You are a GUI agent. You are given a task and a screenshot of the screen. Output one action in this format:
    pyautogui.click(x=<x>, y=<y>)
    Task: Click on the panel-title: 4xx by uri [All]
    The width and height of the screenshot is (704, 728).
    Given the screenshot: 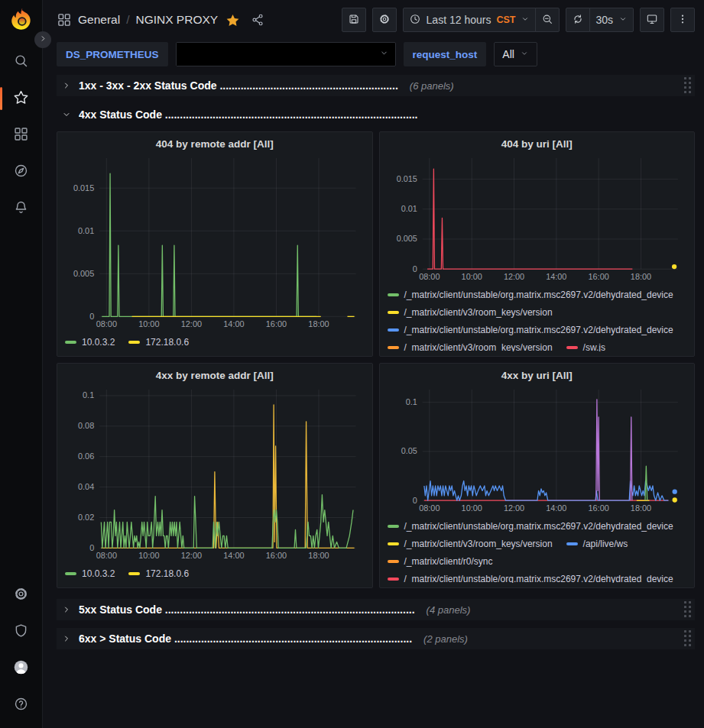 What is the action you would take?
    pyautogui.click(x=537, y=376)
    